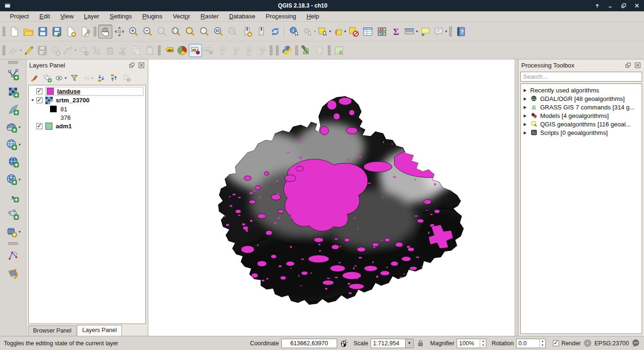 This screenshot has width=644, height=350. What do you see at coordinates (13, 273) in the screenshot?
I see `feature-edit-tool-button` at bounding box center [13, 273].